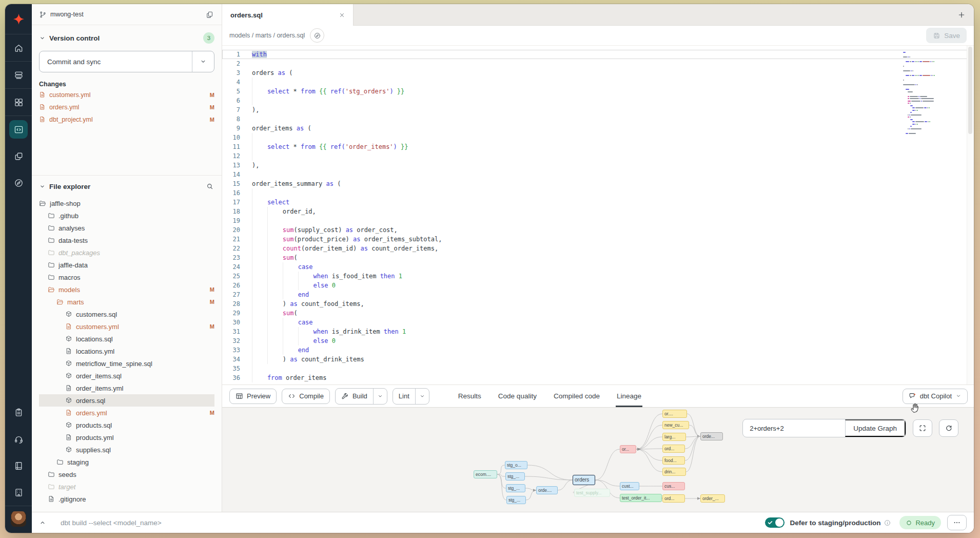 This screenshot has height=538, width=980. What do you see at coordinates (970, 215) in the screenshot?
I see `editor-scrollbar` at bounding box center [970, 215].